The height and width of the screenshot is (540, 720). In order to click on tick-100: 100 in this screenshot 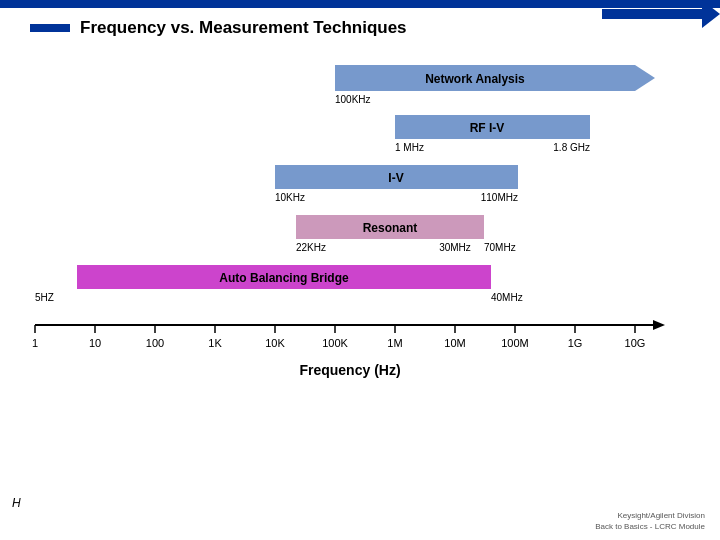, I will do `click(155, 343)`.